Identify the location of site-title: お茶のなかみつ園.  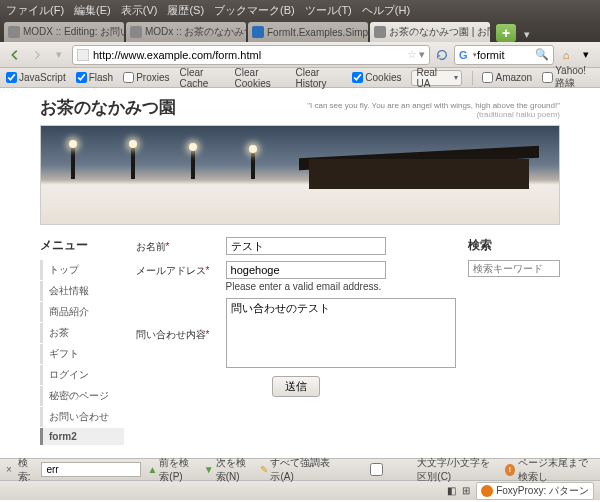
(108, 108).